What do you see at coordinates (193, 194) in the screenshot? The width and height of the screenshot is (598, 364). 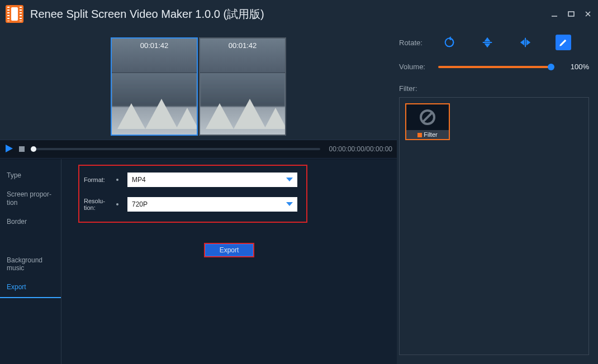 I see `highlight-box: For­mat: MP4 Resolu­tion: 720P` at bounding box center [193, 194].